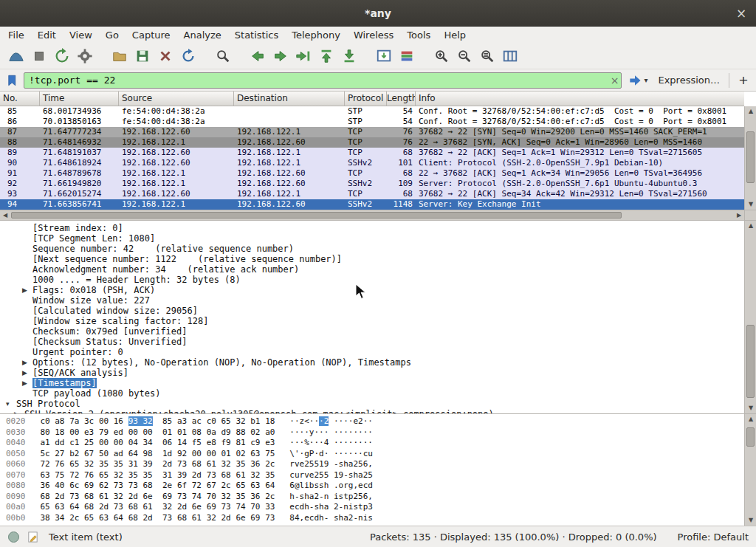  I want to click on column-header-protocol: Protocol, so click(366, 99).